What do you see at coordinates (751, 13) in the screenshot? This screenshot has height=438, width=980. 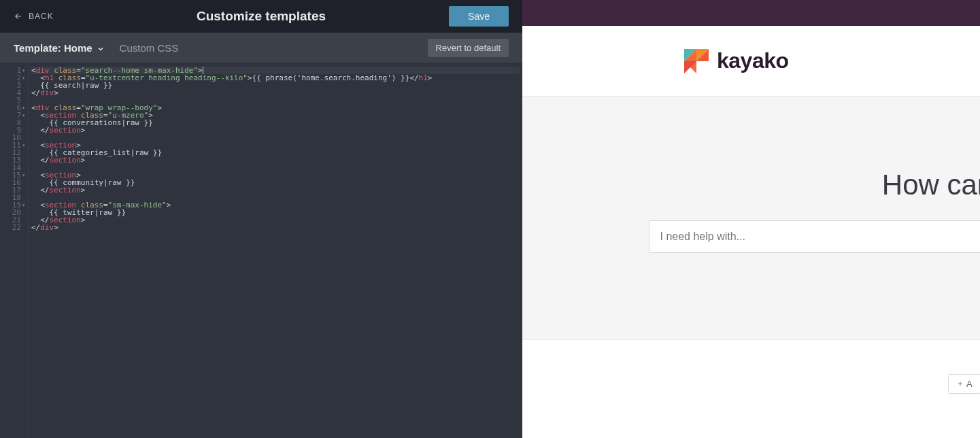 I see `preview-top-strip` at bounding box center [751, 13].